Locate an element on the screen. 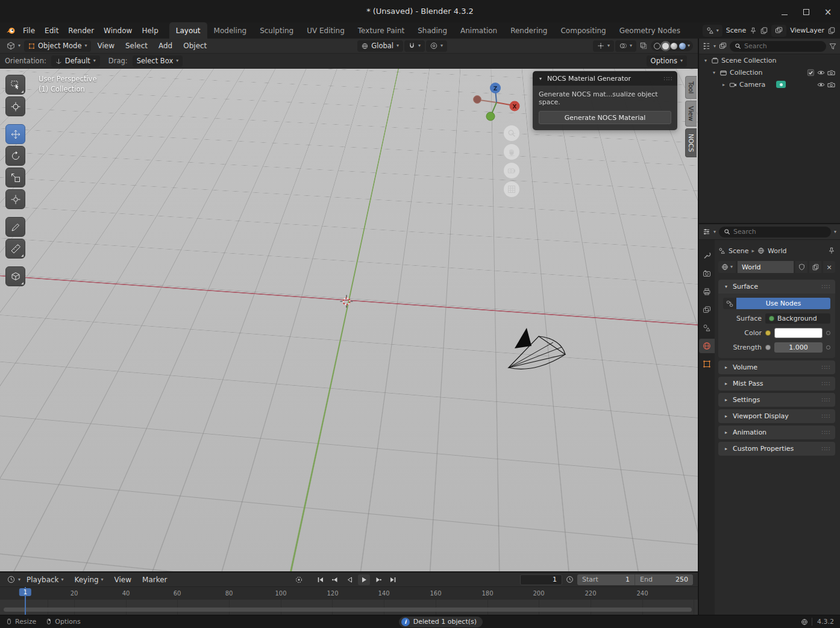  scene-name: Scene is located at coordinates (736, 30).